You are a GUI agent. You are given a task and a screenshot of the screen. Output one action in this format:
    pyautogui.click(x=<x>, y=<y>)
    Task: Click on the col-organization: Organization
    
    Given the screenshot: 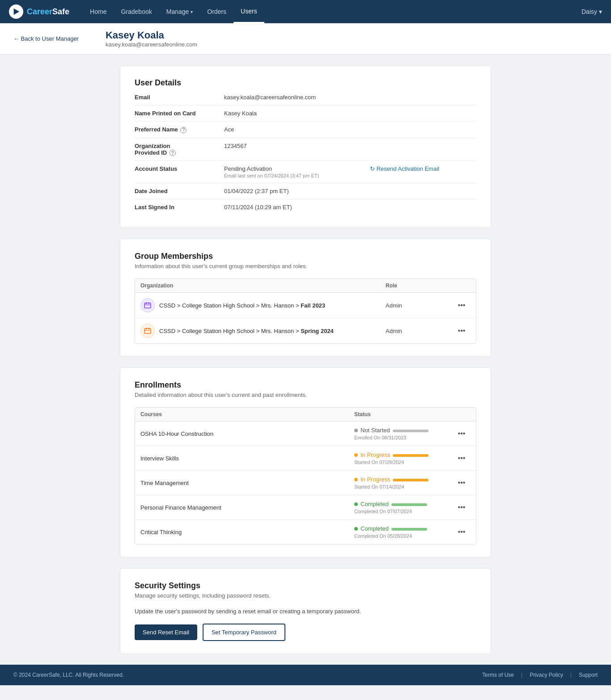 What is the action you would take?
    pyautogui.click(x=263, y=286)
    